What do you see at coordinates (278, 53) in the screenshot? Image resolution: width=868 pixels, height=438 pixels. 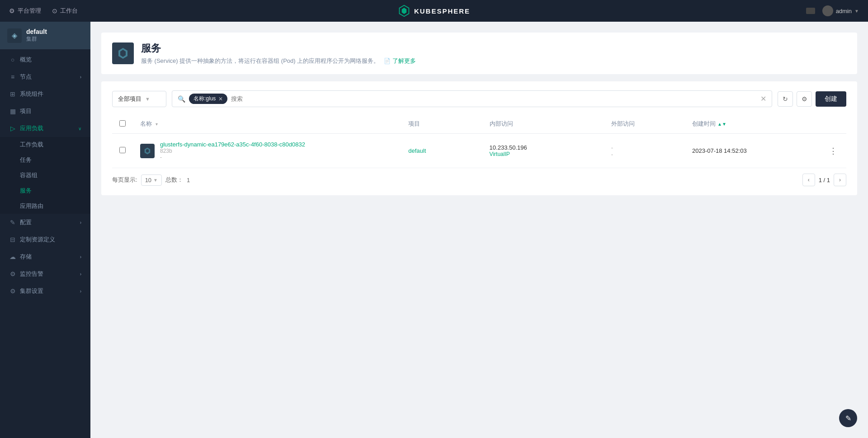 I see `page-header-info: 服务 服务 (Service) 提供一种抽象的方法，将运行在容器组 (Pod) …` at bounding box center [278, 53].